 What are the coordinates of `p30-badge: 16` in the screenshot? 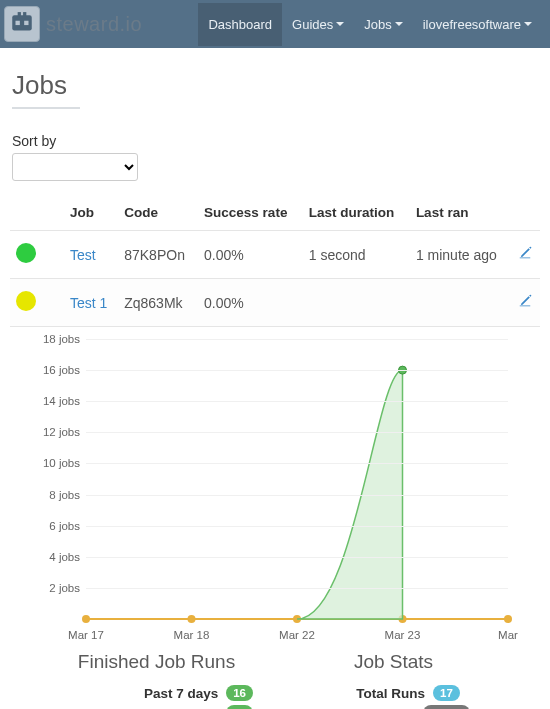 It's located at (240, 707).